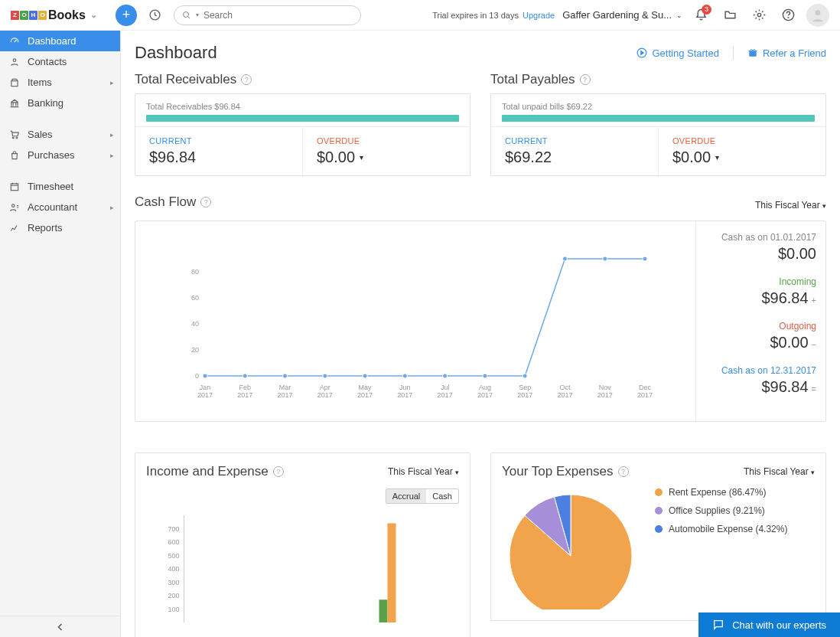 This screenshot has height=637, width=840. I want to click on receivables-overdue-dropdown: $0.00▾, so click(386, 158).